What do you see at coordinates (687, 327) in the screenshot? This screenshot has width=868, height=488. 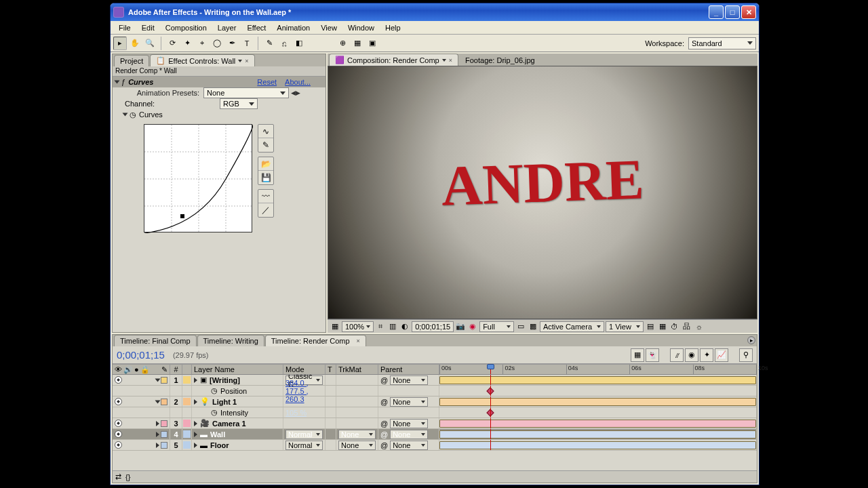 I see `flowchart-icon: 品` at bounding box center [687, 327].